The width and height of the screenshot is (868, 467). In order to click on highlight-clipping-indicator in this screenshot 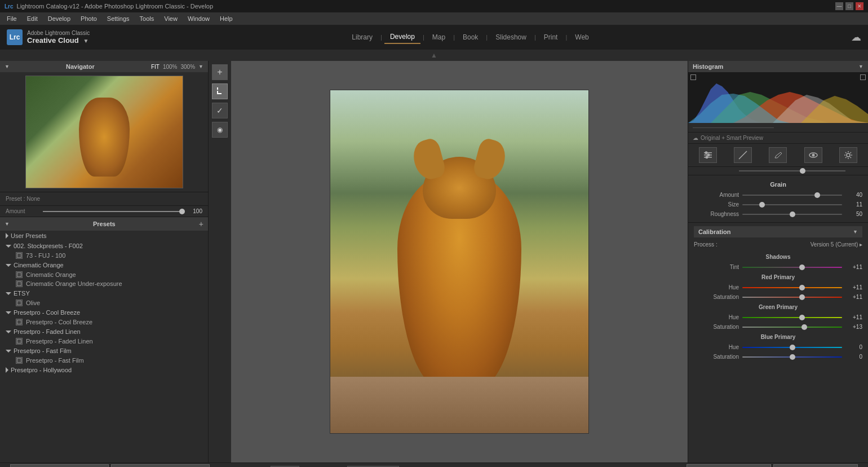, I will do `click(693, 77)`.